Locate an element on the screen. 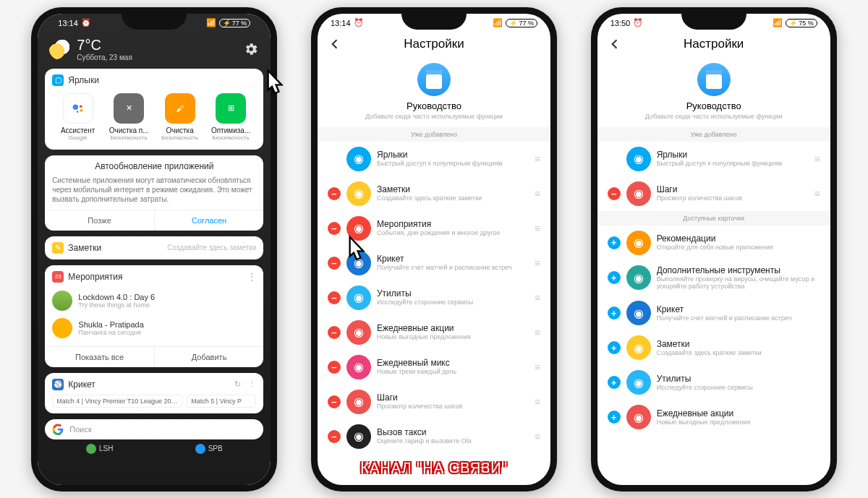 This screenshot has width=868, height=498. shortcuts-title: Ярлыки is located at coordinates (84, 80).